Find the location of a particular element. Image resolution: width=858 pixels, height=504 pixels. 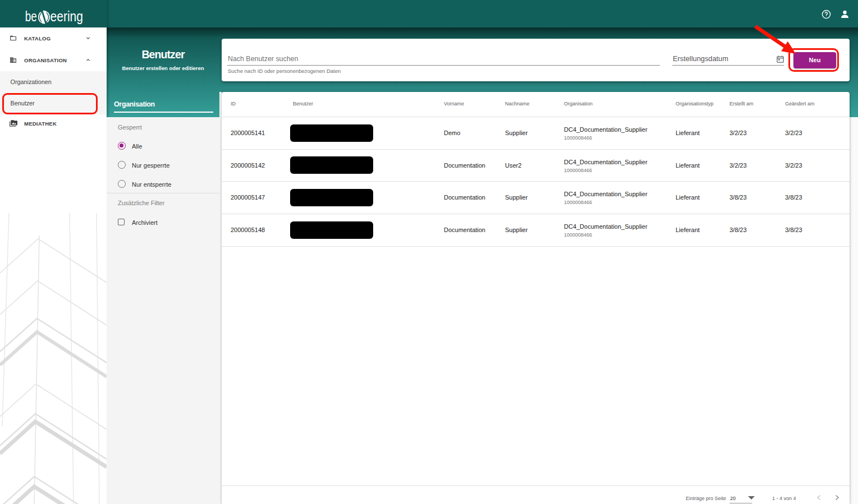

svg-text: be is located at coordinates (31, 16).